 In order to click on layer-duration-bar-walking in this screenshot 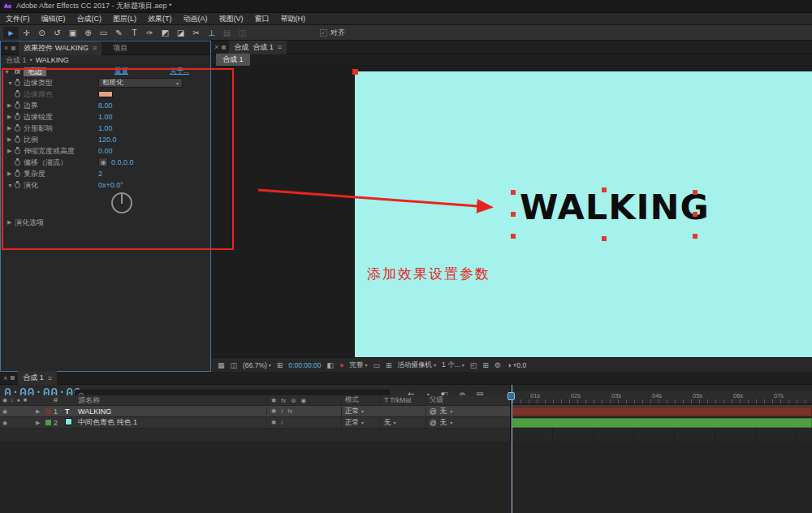, I will do `click(663, 412)`.